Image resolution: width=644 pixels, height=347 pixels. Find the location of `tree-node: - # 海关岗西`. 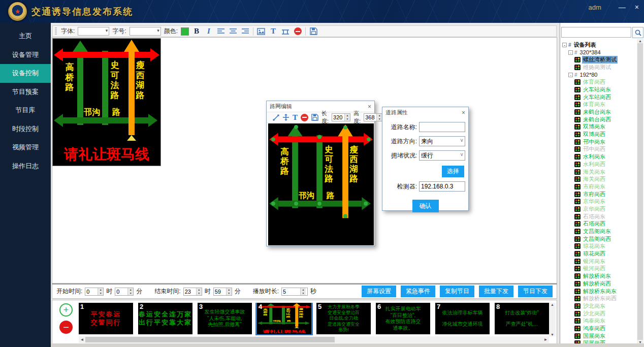

tree-node: - # 海关岗西 is located at coordinates (599, 179).